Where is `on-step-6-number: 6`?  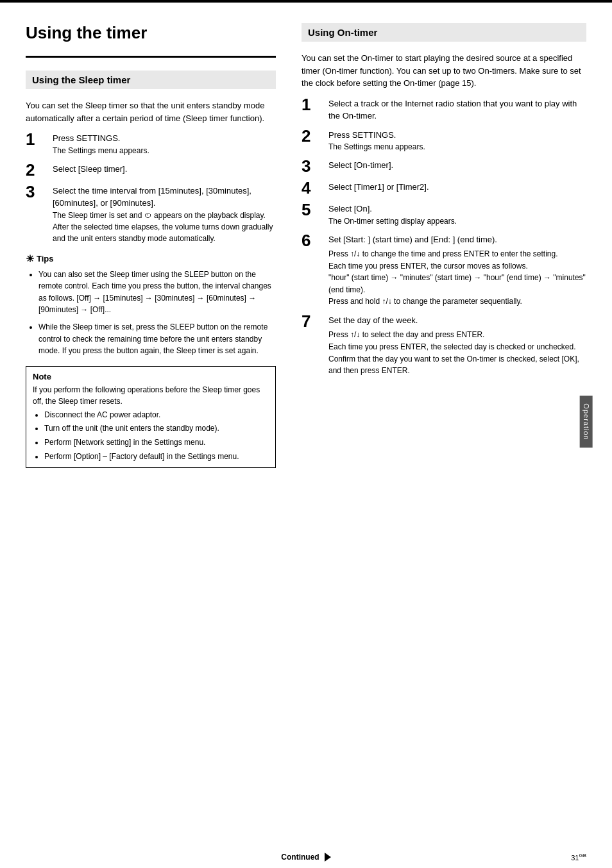 on-step-6-number: 6 is located at coordinates (313, 240).